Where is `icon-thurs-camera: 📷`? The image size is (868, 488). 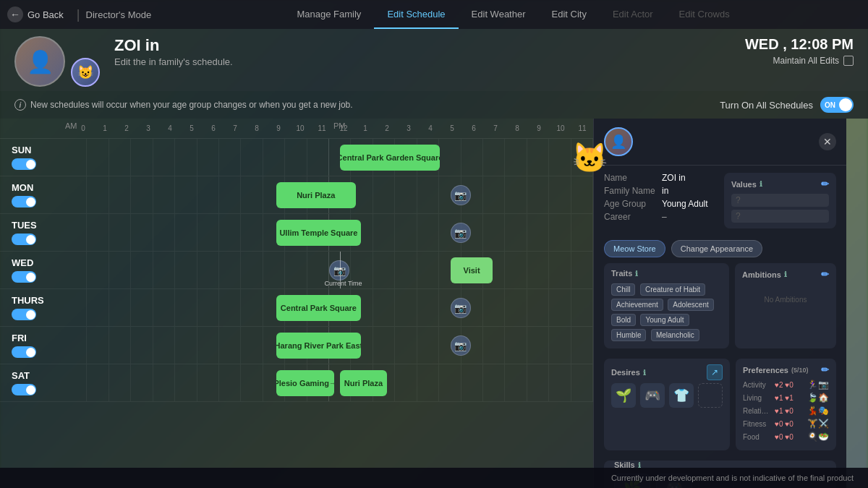
icon-thurs-camera: 📷 is located at coordinates (461, 308).